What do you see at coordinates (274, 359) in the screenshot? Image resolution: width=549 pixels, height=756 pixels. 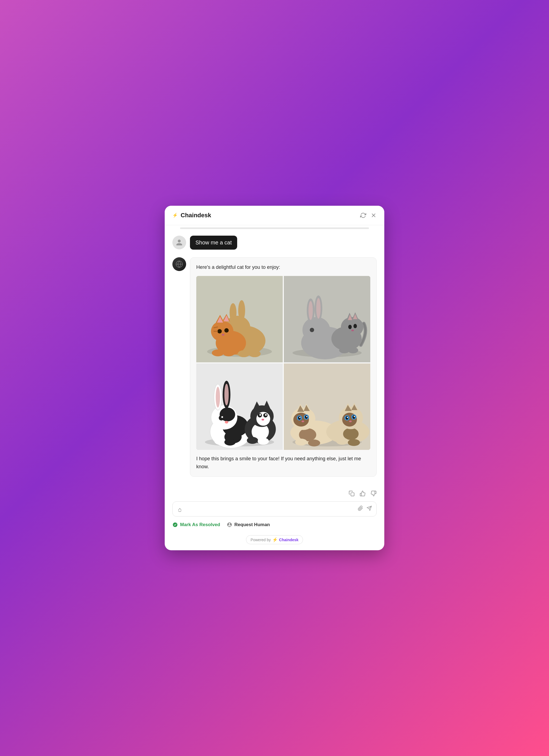 I see `chat-body: Show me a cat Here's a delightful cat fo…` at bounding box center [274, 359].